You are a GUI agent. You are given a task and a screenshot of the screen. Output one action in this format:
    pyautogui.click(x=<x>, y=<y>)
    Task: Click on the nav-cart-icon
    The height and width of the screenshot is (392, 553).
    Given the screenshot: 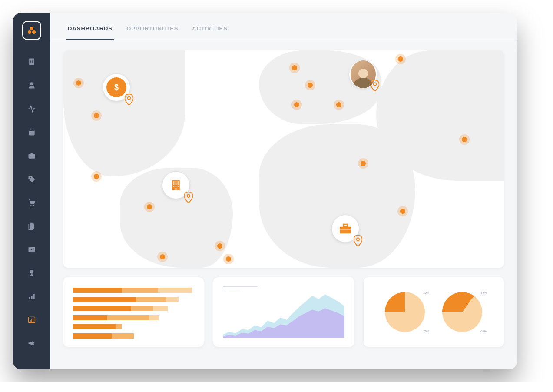 What is the action you would take?
    pyautogui.click(x=32, y=203)
    